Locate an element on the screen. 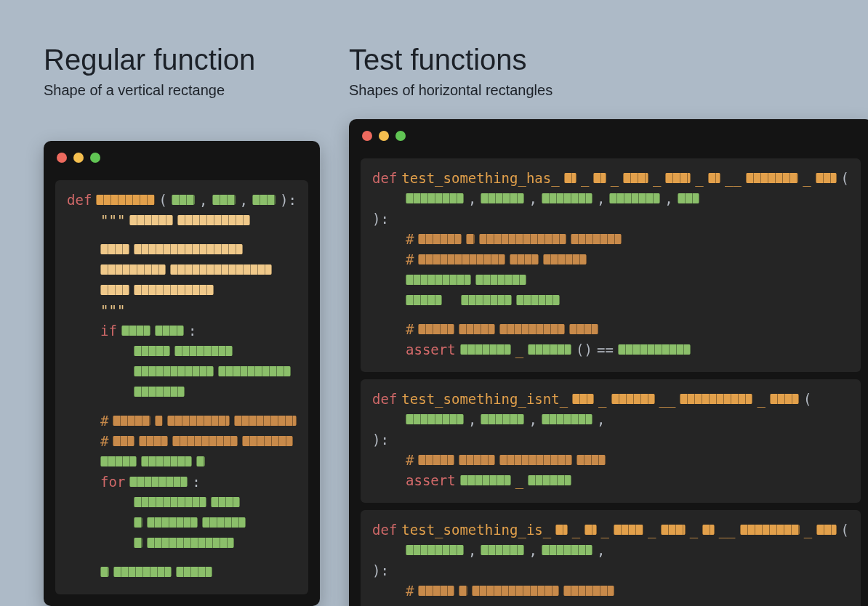 This screenshot has width=868, height=606. parens: () is located at coordinates (584, 350).